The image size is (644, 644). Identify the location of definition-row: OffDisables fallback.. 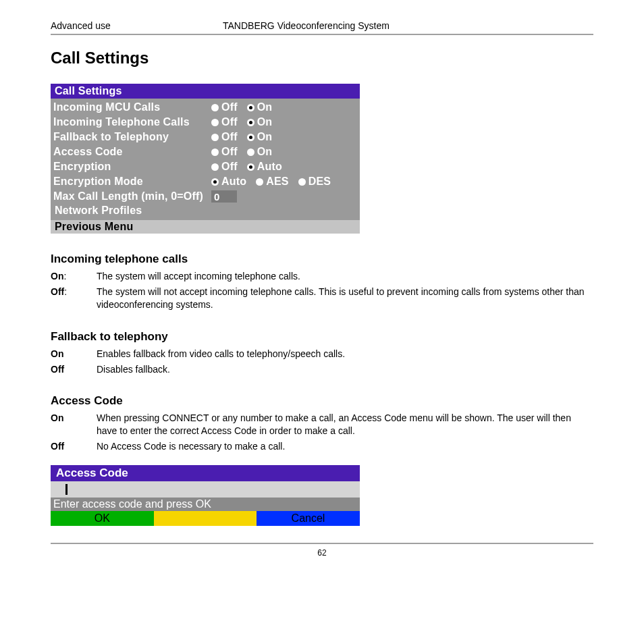
(322, 370).